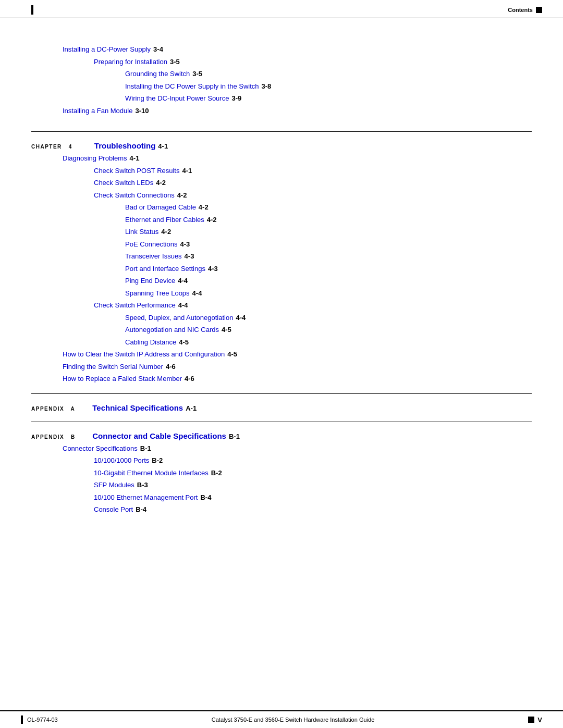 The width and height of the screenshot is (563, 728). What do you see at coordinates (282, 195) in the screenshot?
I see `list-item: Check Switch Connections 4-2` at bounding box center [282, 195].